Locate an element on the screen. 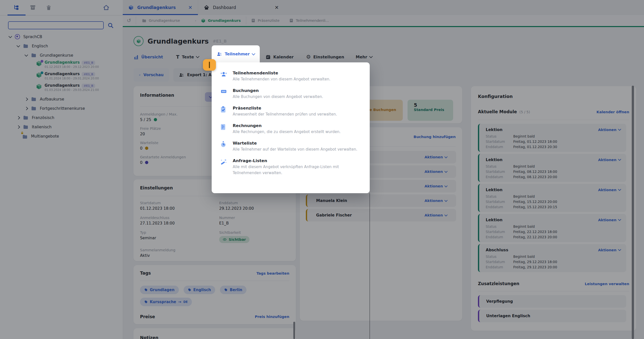 The image size is (644, 339). tutorial-cursor-badge is located at coordinates (209, 65).